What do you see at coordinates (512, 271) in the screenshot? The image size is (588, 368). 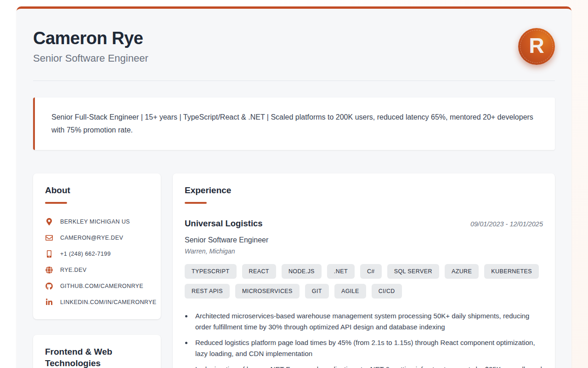 I see `skill-tag: KUBERNETES` at bounding box center [512, 271].